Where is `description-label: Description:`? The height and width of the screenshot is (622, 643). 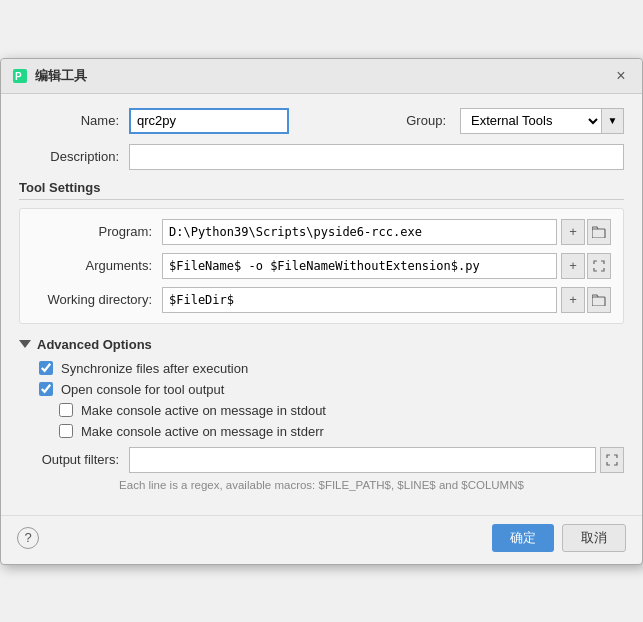
description-label: Description: is located at coordinates (74, 156).